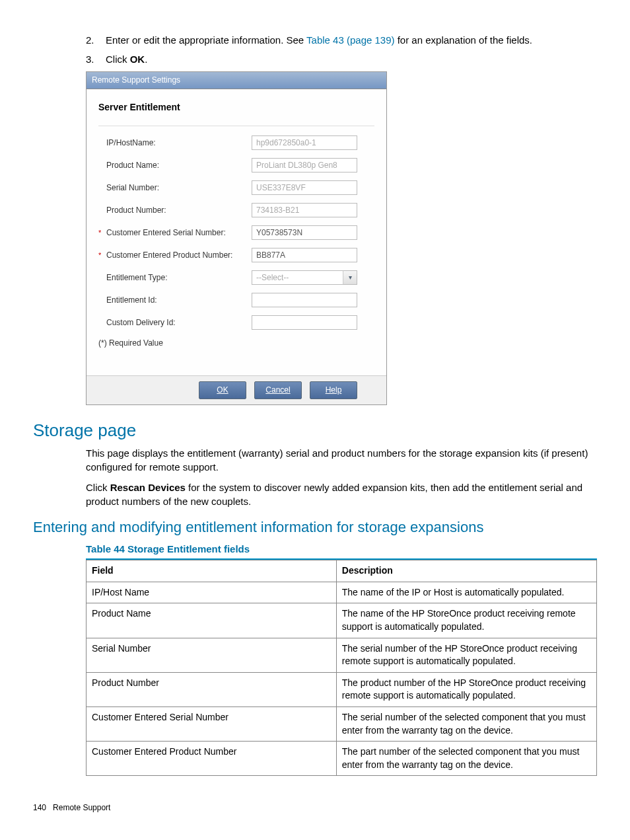  Describe the element at coordinates (341, 460) in the screenshot. I see `storage-paragraph-1: This page displays the entitlement (warr…` at that location.